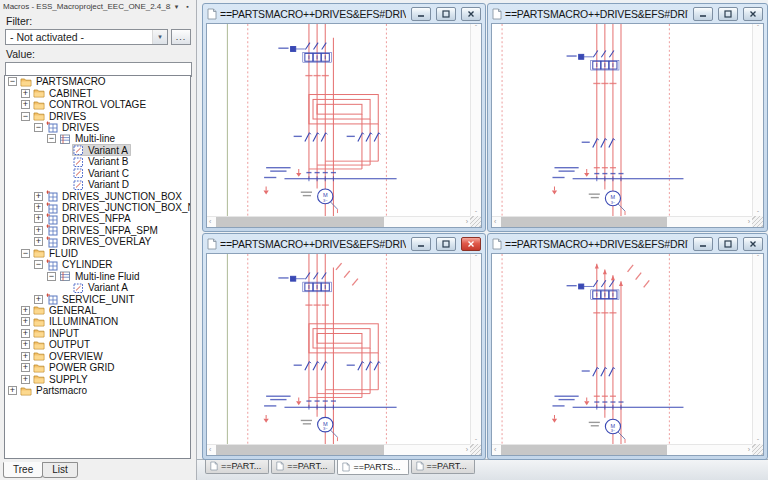 The height and width of the screenshot is (480, 768). I want to click on tree-item-supply: +SUPPLY, so click(98, 378).